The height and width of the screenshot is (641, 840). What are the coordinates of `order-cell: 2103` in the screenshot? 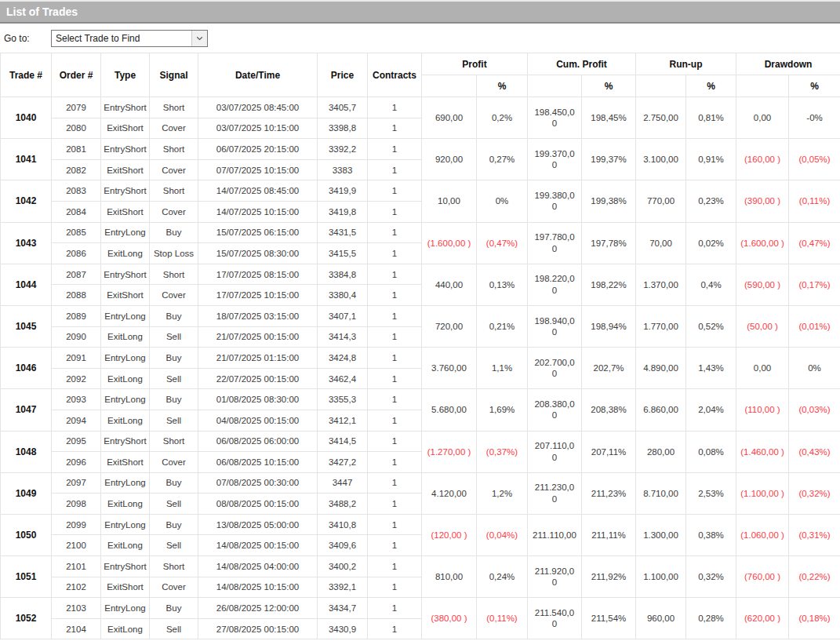 It's located at (77, 609).